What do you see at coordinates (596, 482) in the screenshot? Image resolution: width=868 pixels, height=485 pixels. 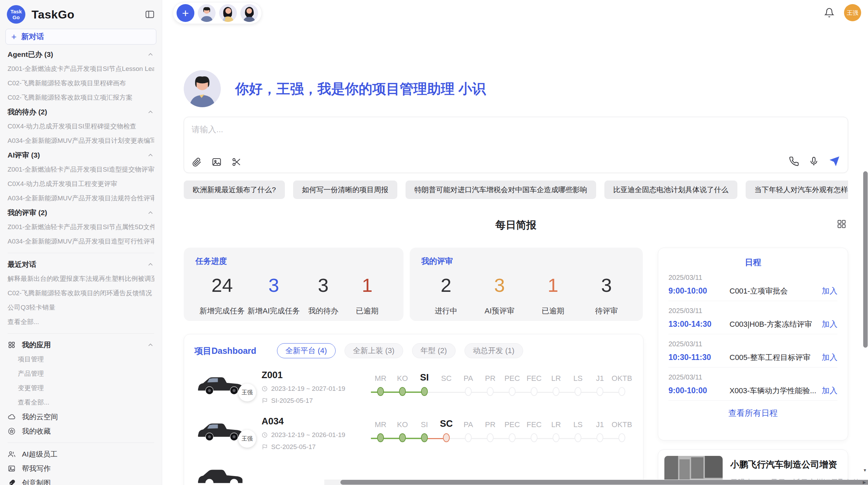 I see `horizontal-scrollbar` at bounding box center [596, 482].